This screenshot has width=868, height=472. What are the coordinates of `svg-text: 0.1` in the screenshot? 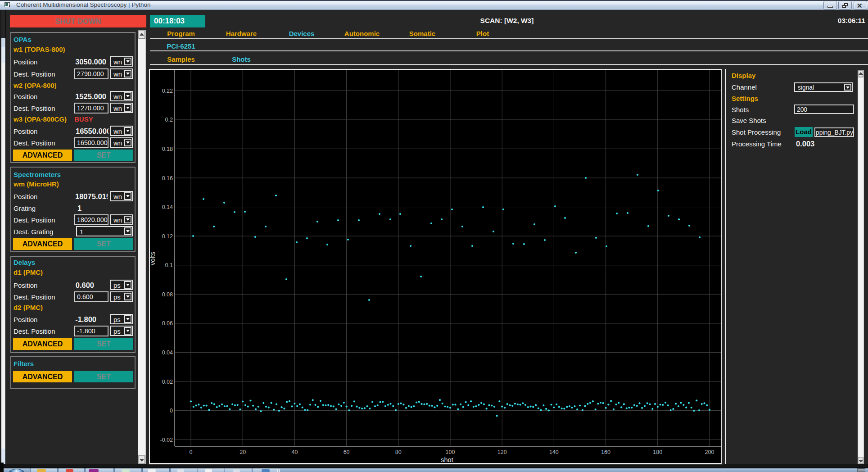 It's located at (169, 265).